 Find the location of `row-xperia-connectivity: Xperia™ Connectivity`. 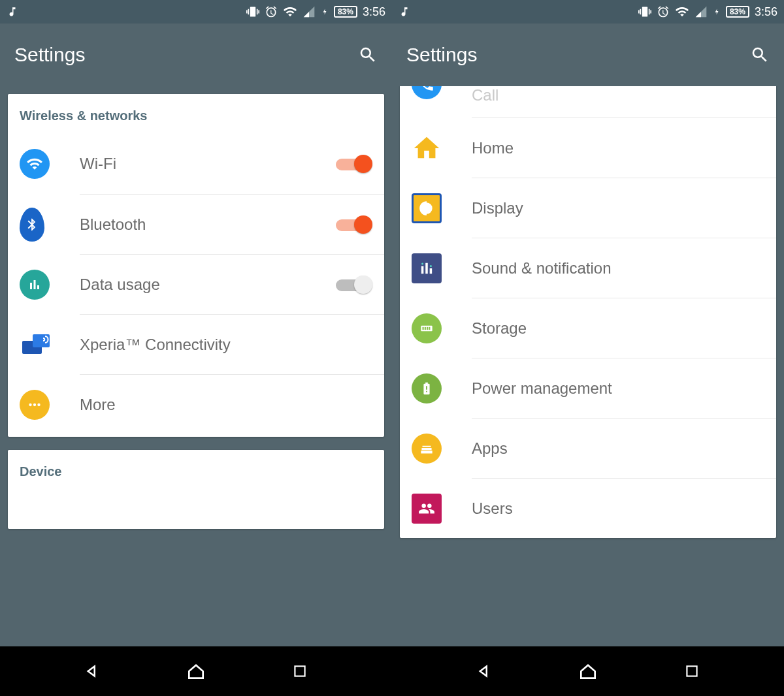

row-xperia-connectivity: Xperia™ Connectivity is located at coordinates (232, 344).